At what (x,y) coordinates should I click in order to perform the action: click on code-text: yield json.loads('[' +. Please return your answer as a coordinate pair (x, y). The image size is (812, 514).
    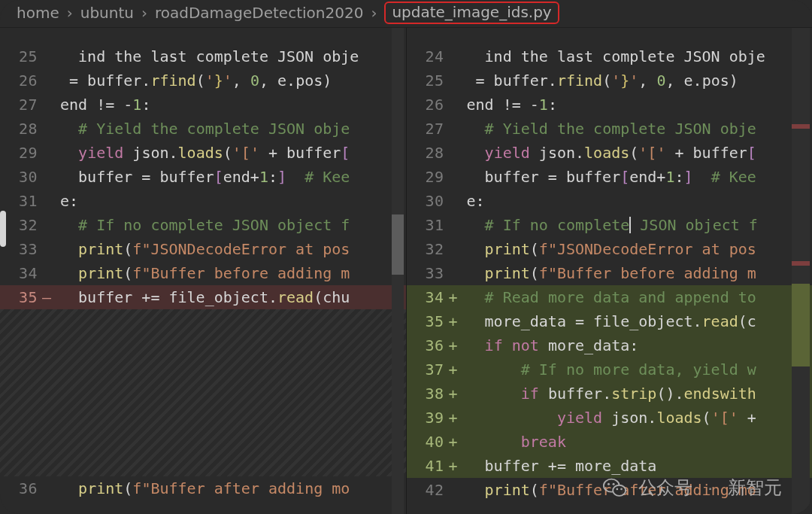
    Looking at the image, I should click on (640, 418).